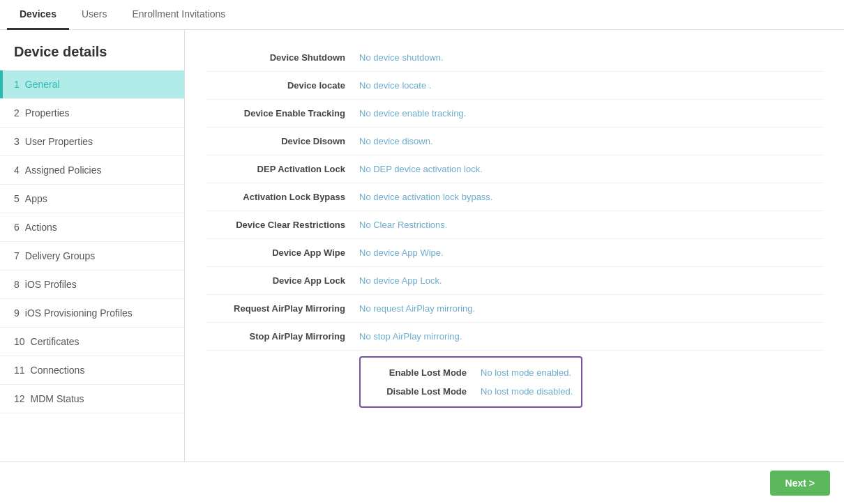  I want to click on detail-label: Device Clear Restrictions, so click(282, 224).